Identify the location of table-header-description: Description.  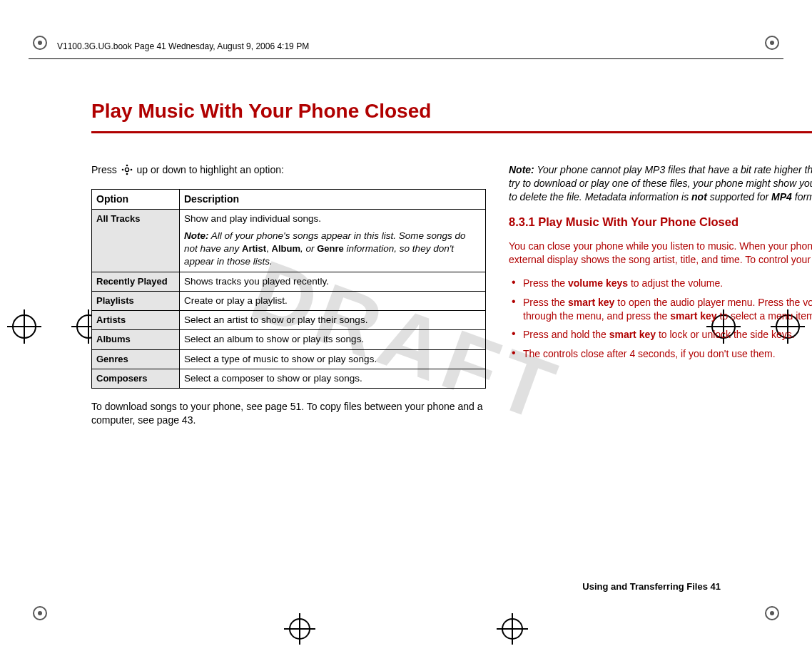
(333, 199).